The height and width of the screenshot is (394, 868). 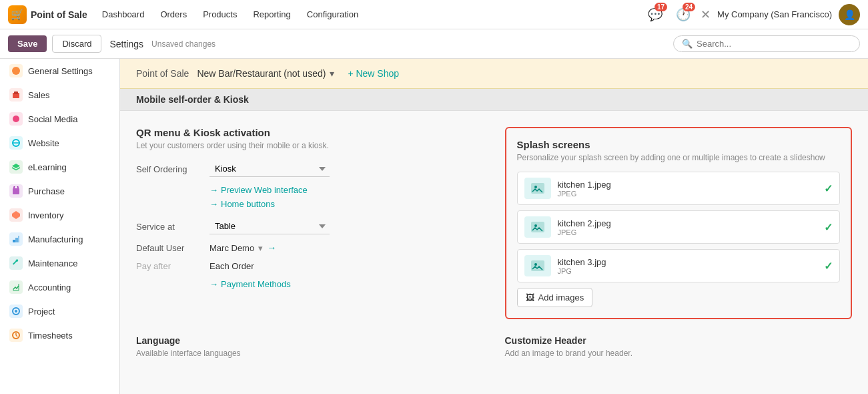 I want to click on service-at-label: Service at, so click(x=173, y=227).